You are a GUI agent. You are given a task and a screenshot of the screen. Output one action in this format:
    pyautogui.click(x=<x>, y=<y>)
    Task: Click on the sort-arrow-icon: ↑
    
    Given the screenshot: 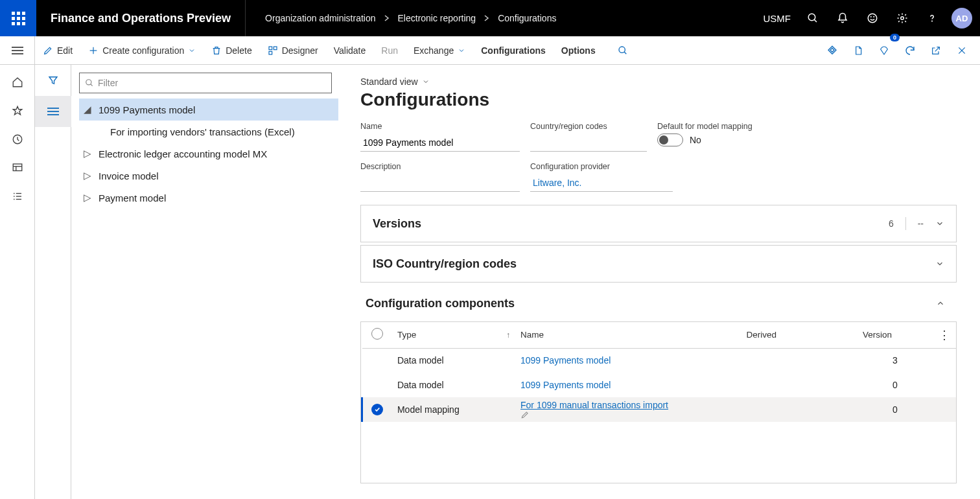 What is the action you would take?
    pyautogui.click(x=508, y=335)
    